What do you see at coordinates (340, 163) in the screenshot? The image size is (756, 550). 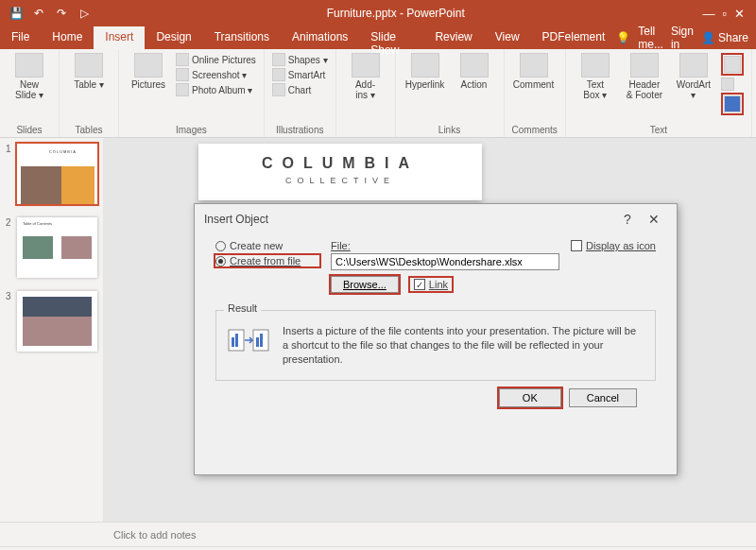 I see `slide-title: COLUMBIA` at bounding box center [340, 163].